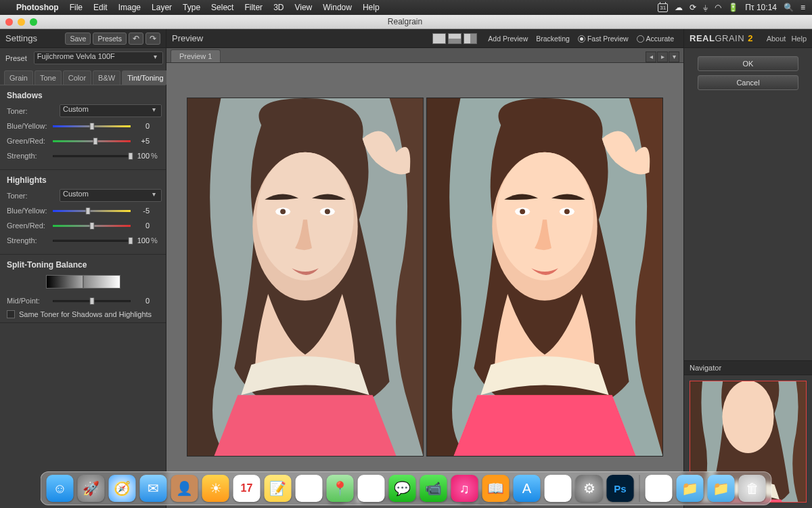 The image size is (812, 508). Describe the element at coordinates (19, 77) in the screenshot. I see `tab-grain: Grain` at that location.